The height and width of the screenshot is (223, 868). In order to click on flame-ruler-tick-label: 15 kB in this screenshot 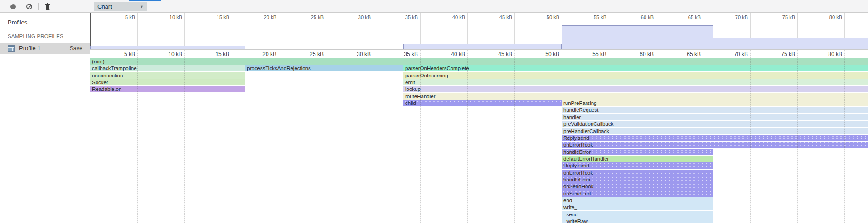, I will do `click(222, 54)`.